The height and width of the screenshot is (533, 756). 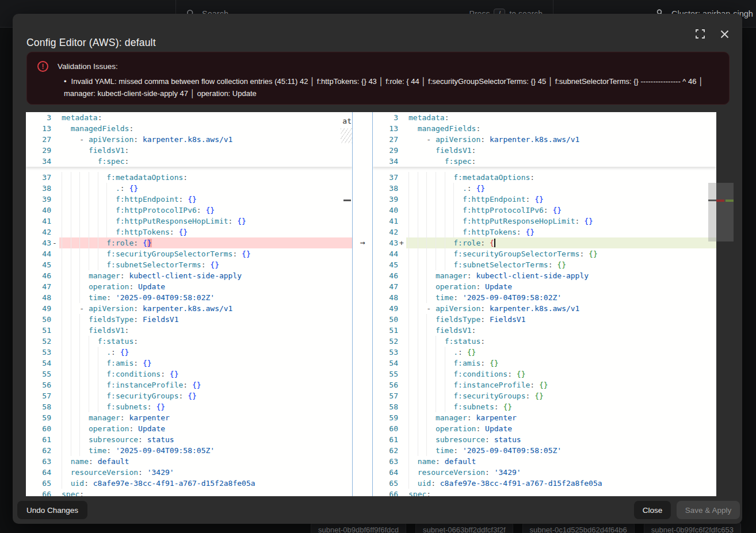 I want to click on diff-sign: -, so click(x=55, y=243).